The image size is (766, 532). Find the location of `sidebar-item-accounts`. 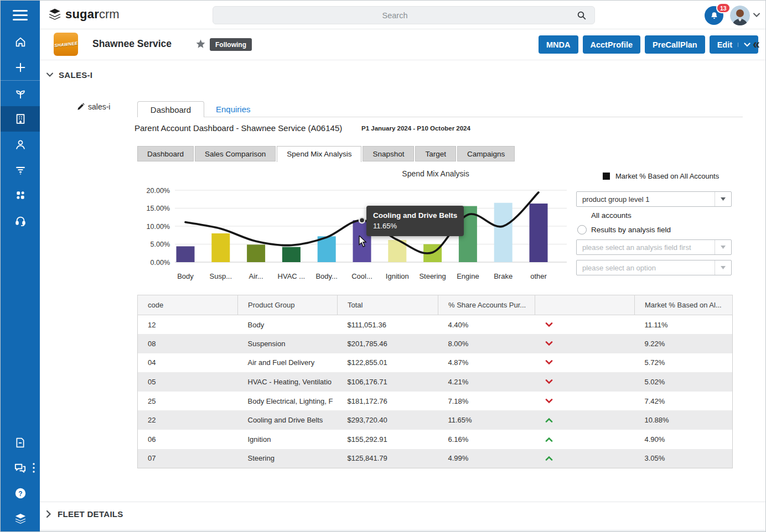

sidebar-item-accounts is located at coordinates (20, 119).